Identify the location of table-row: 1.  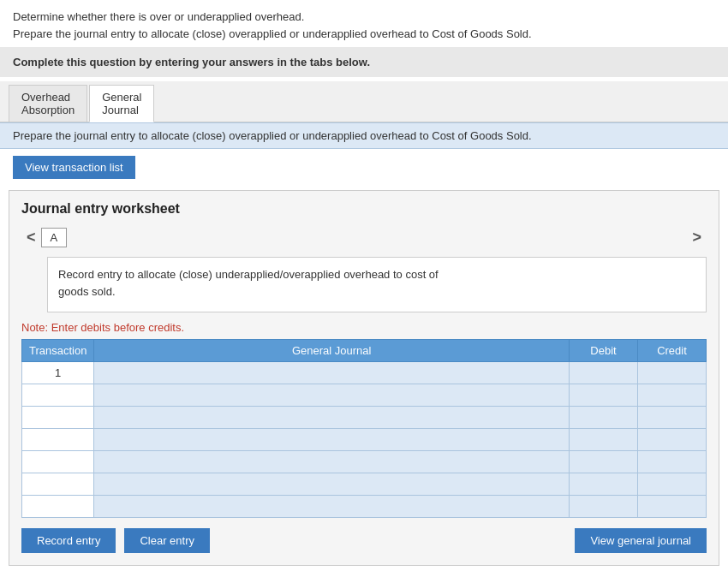
(365, 373).